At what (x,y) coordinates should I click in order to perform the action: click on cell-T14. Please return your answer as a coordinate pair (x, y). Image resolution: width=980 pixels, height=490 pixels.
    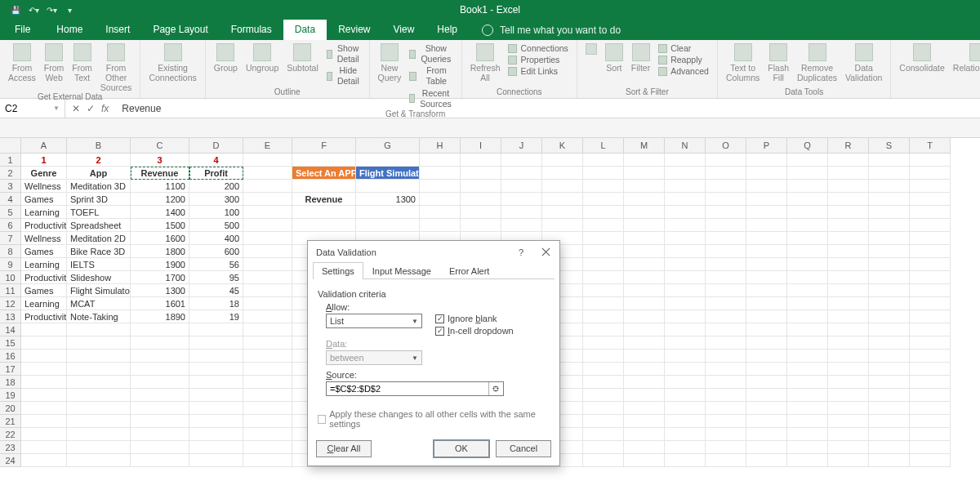
    Looking at the image, I should click on (930, 330).